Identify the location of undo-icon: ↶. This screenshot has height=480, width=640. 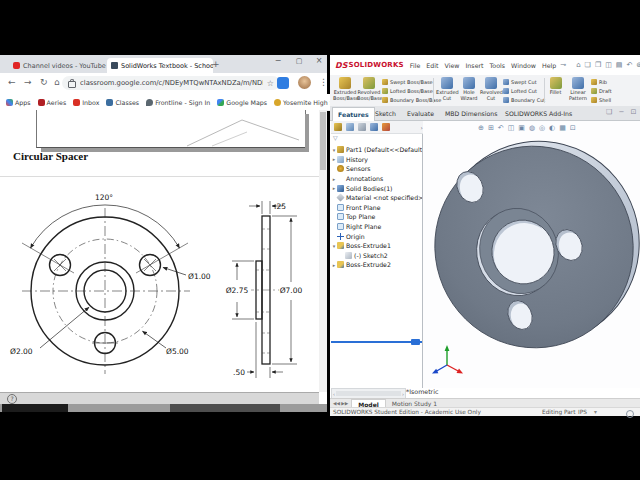
(629, 65).